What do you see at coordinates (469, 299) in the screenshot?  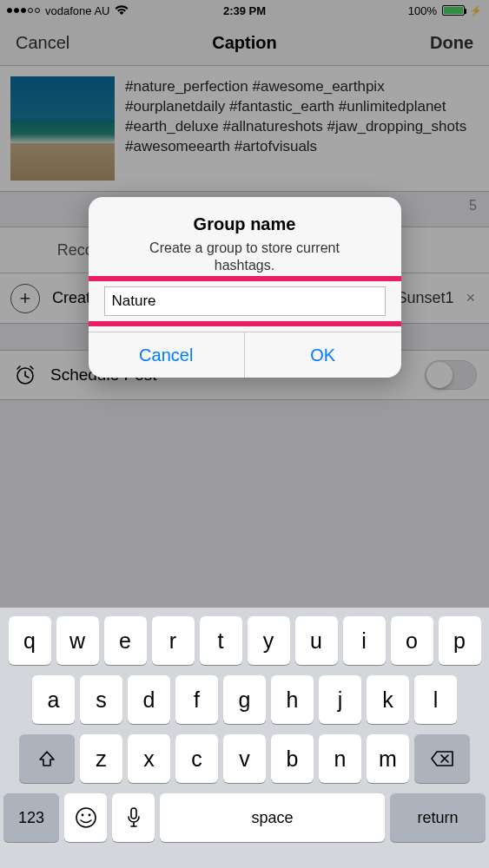 I see `group-chip-close: ×` at bounding box center [469, 299].